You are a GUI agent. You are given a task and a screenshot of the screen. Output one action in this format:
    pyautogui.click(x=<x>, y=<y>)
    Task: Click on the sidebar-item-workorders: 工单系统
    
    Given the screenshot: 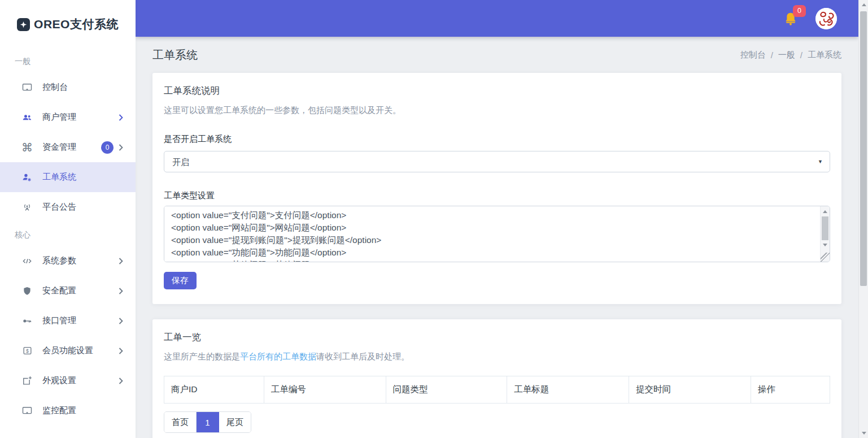 What is the action you would take?
    pyautogui.click(x=68, y=177)
    